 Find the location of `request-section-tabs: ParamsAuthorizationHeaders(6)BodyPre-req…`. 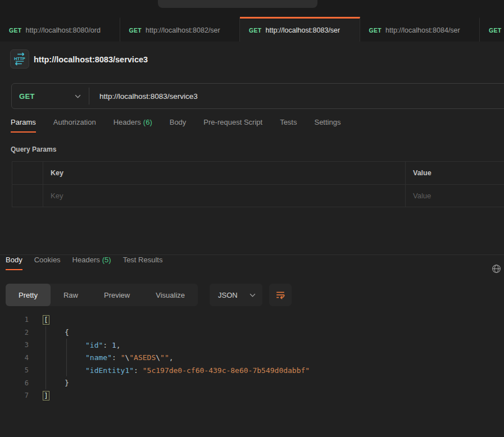

request-section-tabs: ParamsAuthorizationHeaders(6)BodyPre-req… is located at coordinates (175, 125).